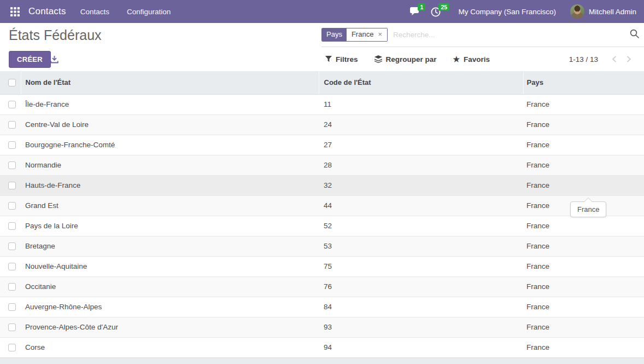 The width and height of the screenshot is (644, 364). What do you see at coordinates (421, 125) in the screenshot?
I see `state-code-cell: 24` at bounding box center [421, 125].